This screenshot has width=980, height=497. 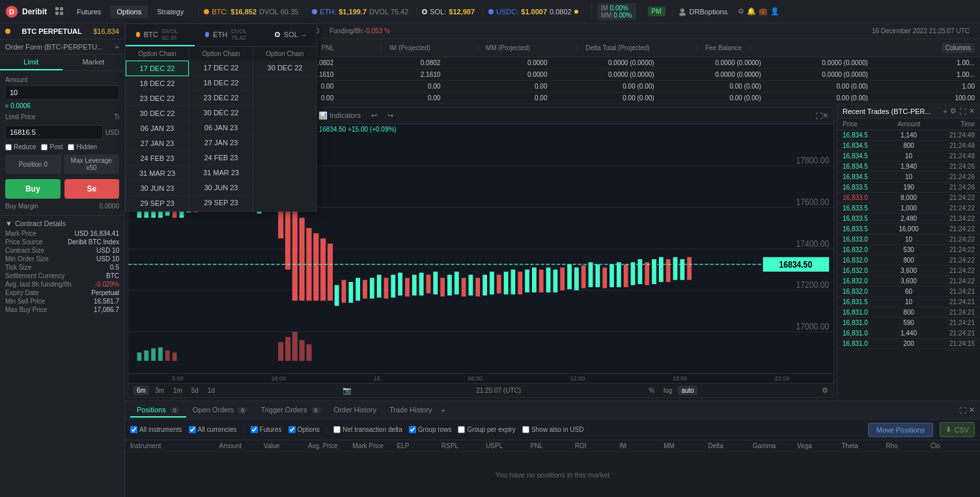 I want to click on sell-button: Se, so click(x=92, y=189).